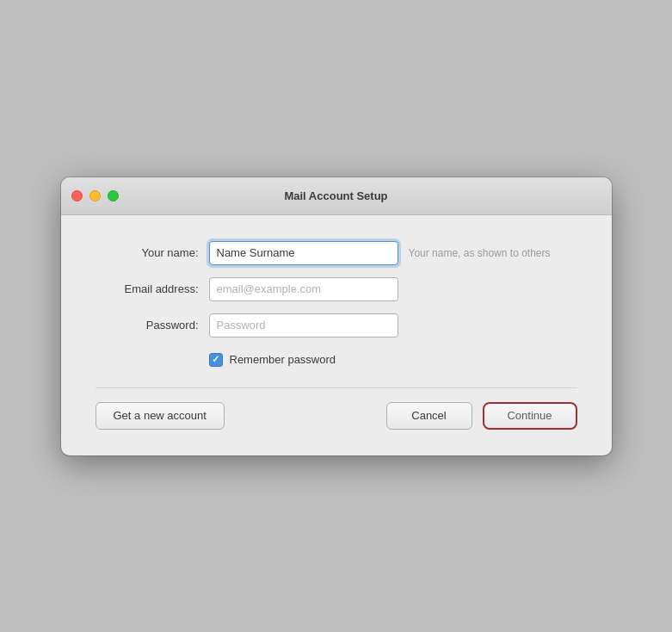 This screenshot has height=632, width=672. I want to click on remember-password-text: Remember password, so click(283, 360).